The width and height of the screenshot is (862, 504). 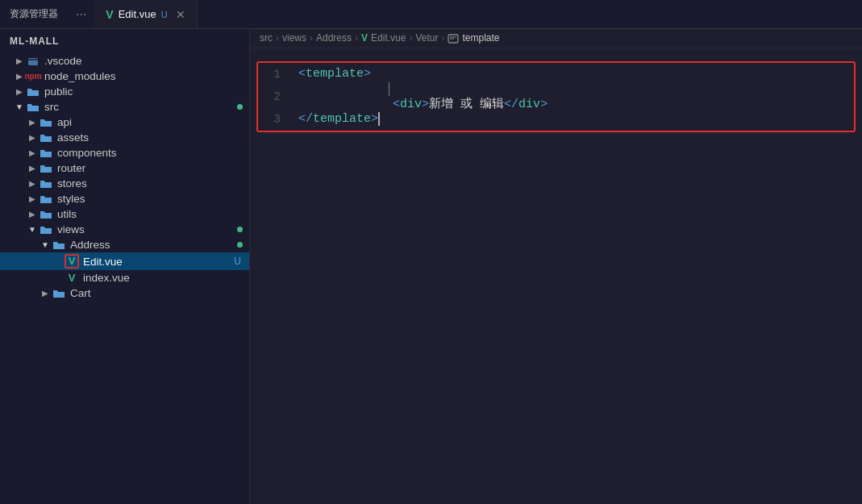 I want to click on chevron-right-icon-utils: ▶, so click(x=32, y=215).